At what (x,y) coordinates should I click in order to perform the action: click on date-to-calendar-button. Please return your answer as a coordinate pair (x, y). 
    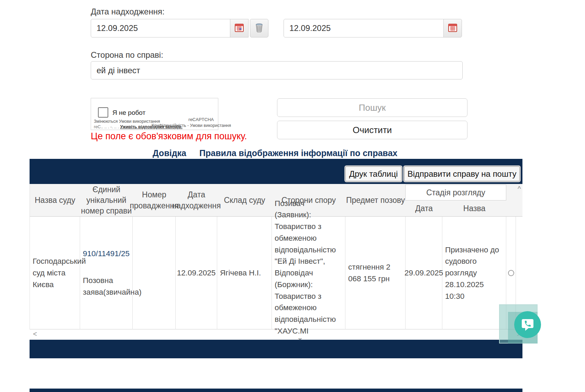
    Looking at the image, I should click on (453, 28).